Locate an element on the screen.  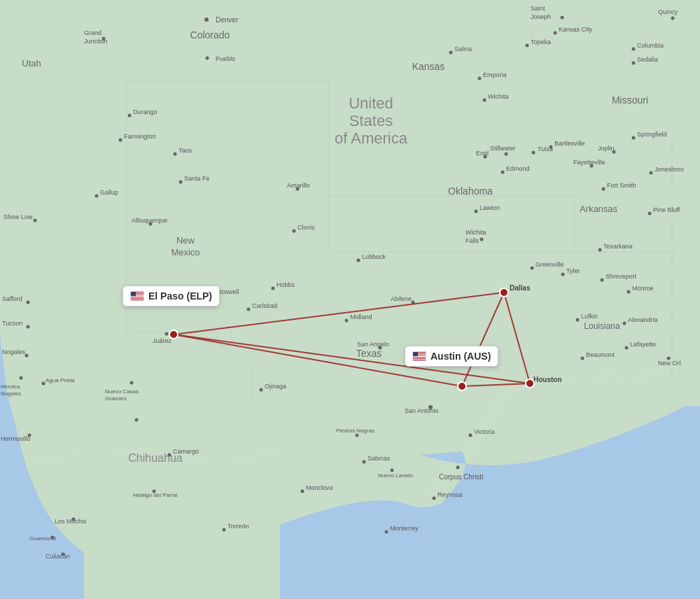
svg-text: Monroe is located at coordinates (643, 288).